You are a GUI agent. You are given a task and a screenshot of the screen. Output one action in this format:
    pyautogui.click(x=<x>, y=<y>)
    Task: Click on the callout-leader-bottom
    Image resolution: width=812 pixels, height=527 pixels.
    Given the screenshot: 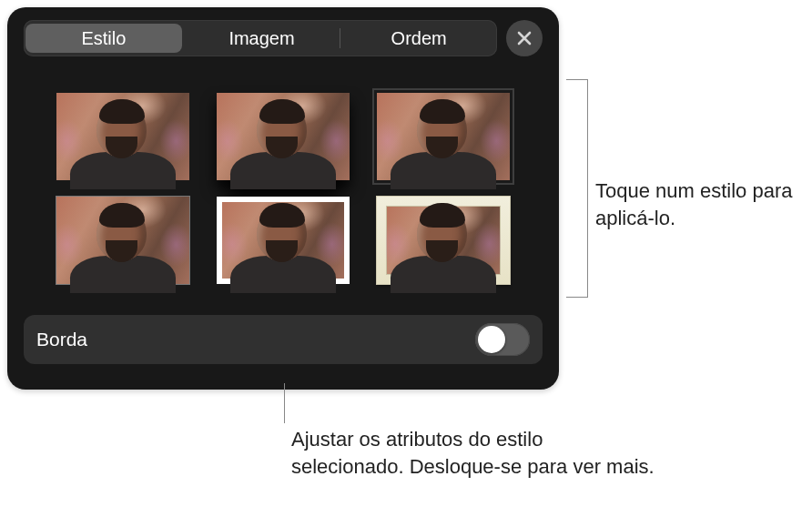 What is the action you would take?
    pyautogui.click(x=284, y=403)
    